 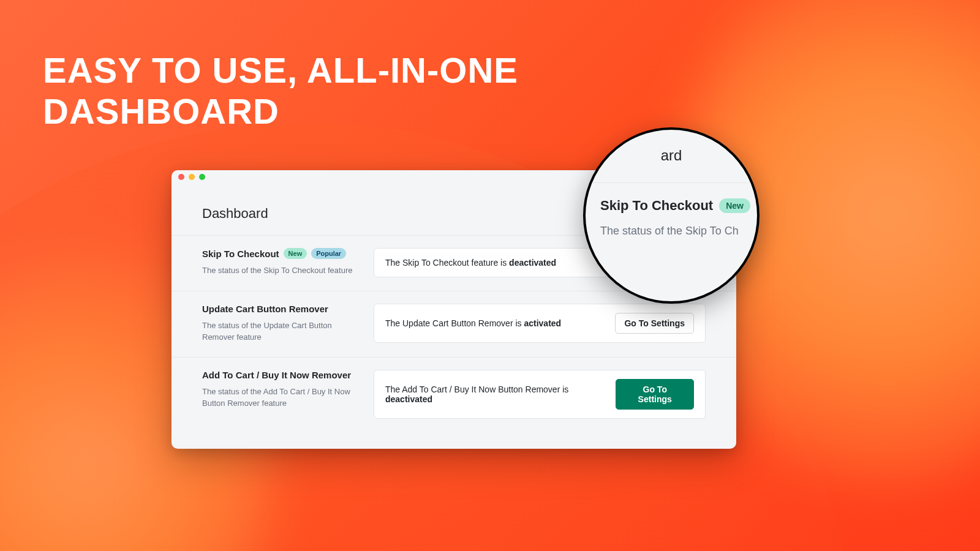 What do you see at coordinates (192, 177) in the screenshot?
I see `window-minimize-icon` at bounding box center [192, 177].